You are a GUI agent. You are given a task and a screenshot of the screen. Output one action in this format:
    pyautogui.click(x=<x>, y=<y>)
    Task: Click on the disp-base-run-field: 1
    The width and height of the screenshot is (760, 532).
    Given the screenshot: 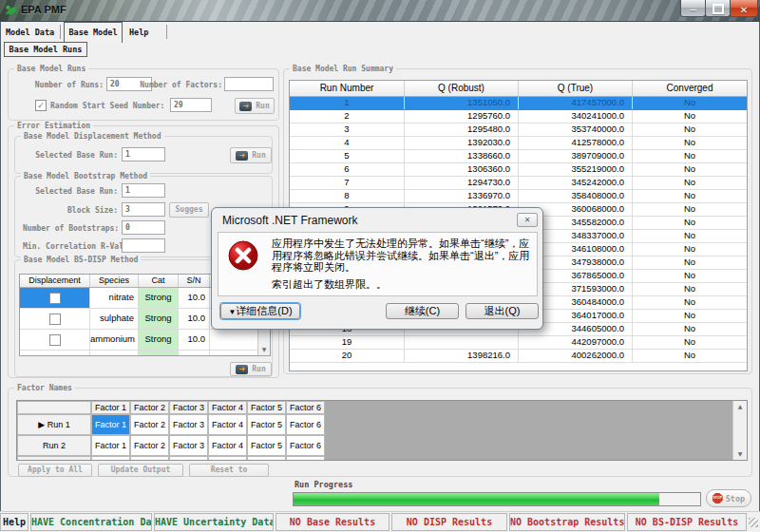 What is the action you would take?
    pyautogui.click(x=143, y=154)
    